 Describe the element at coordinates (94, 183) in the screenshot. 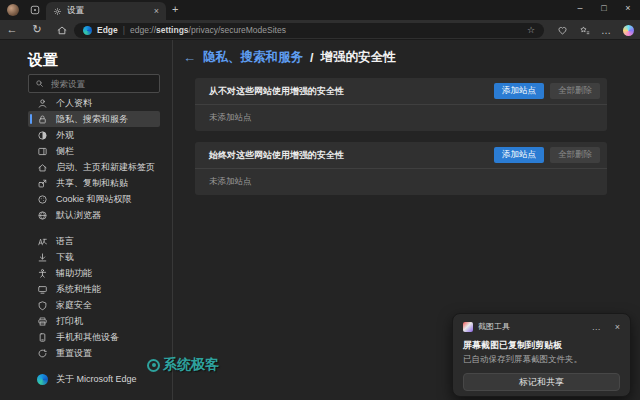

I see `sidebar-item-share: 共享、复制和粘贴` at that location.